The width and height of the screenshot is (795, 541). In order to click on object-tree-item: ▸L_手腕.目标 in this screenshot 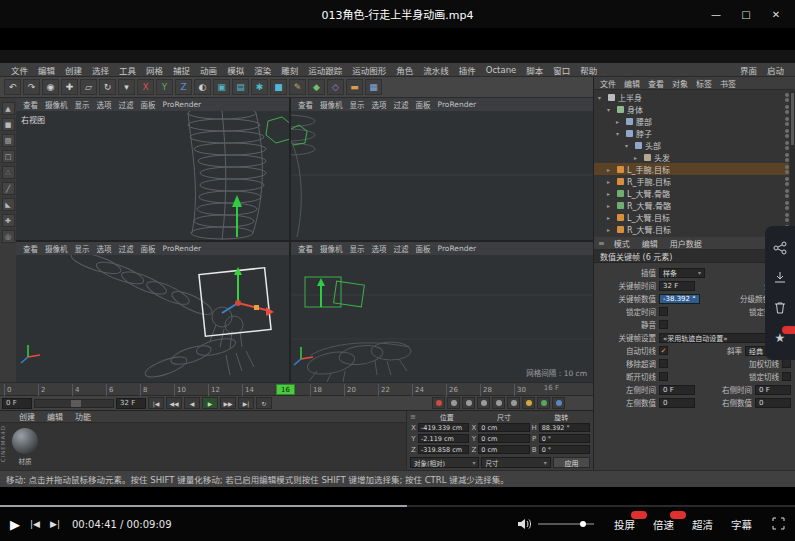, I will do `click(692, 169)`.